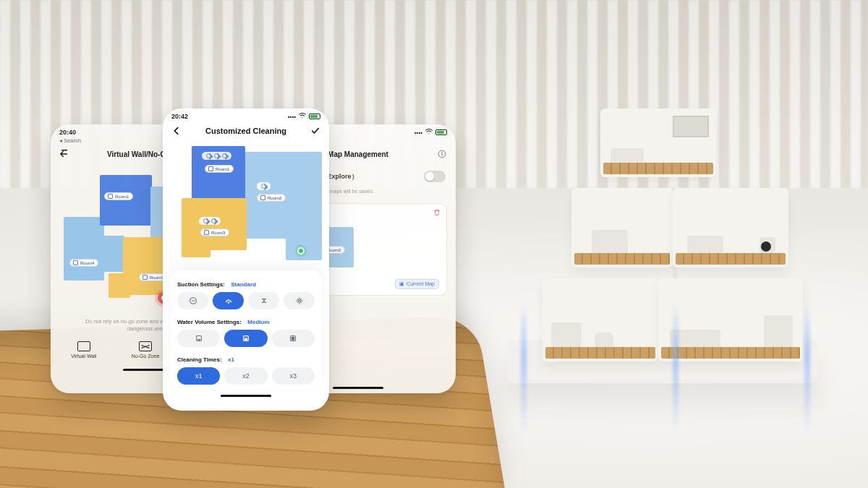 This screenshot has width=868, height=488. I want to click on tab-virtual-wall: Virtual Wall, so click(84, 350).